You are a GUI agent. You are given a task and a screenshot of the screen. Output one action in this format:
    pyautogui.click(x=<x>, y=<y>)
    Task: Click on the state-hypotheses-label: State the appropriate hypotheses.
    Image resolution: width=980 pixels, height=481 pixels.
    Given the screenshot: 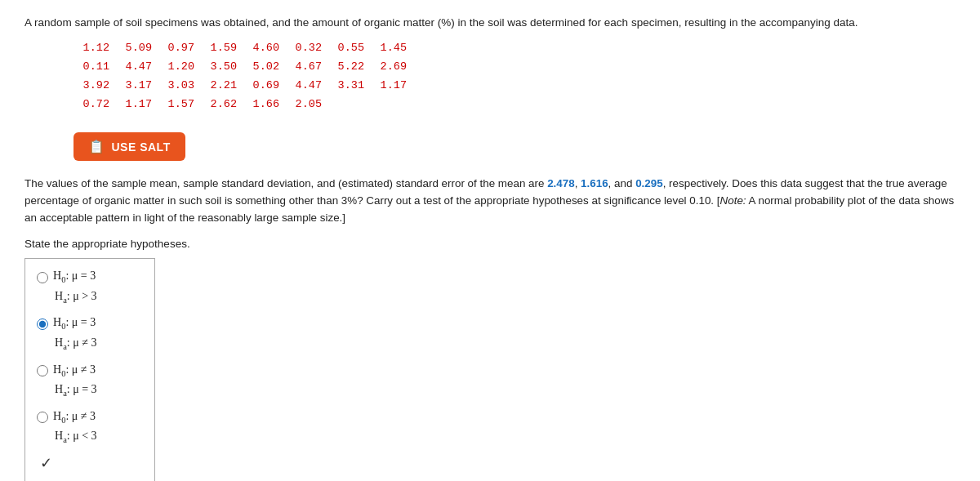 What is the action you would take?
    pyautogui.click(x=490, y=243)
    